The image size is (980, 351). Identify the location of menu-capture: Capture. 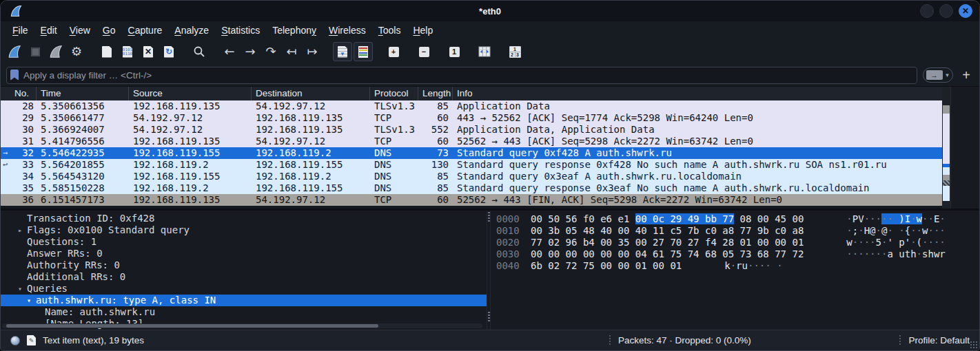
(145, 30).